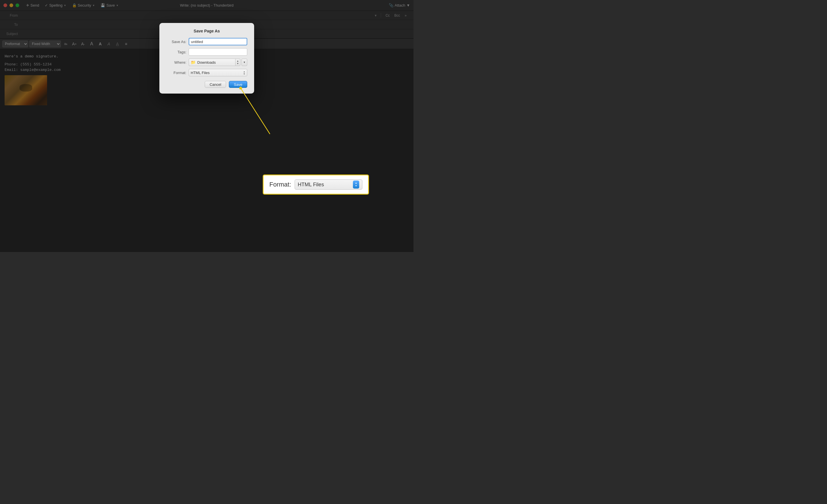 The image size is (827, 504). Describe the element at coordinates (207, 85) in the screenshot. I see `dialog-buttons: Cancel Save` at that location.